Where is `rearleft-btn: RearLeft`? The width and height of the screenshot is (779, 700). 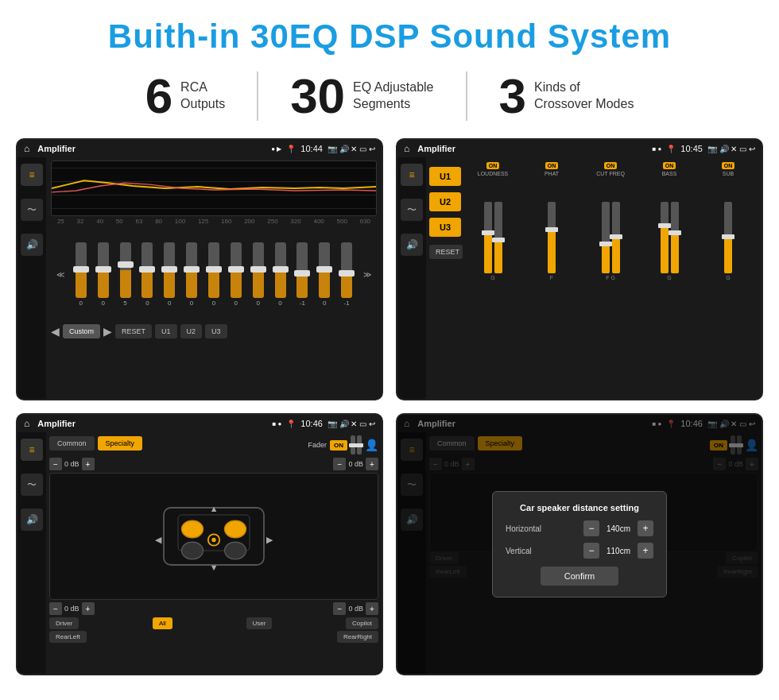 rearleft-btn: RearLeft is located at coordinates (68, 637).